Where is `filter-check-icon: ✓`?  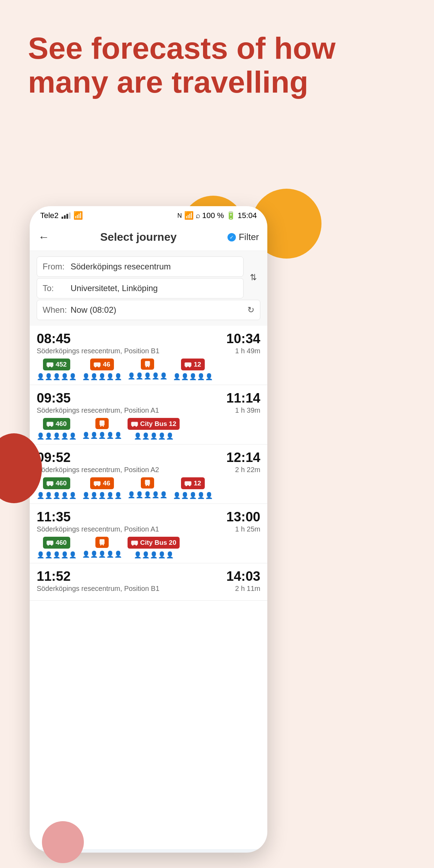
filter-check-icon: ✓ is located at coordinates (232, 237).